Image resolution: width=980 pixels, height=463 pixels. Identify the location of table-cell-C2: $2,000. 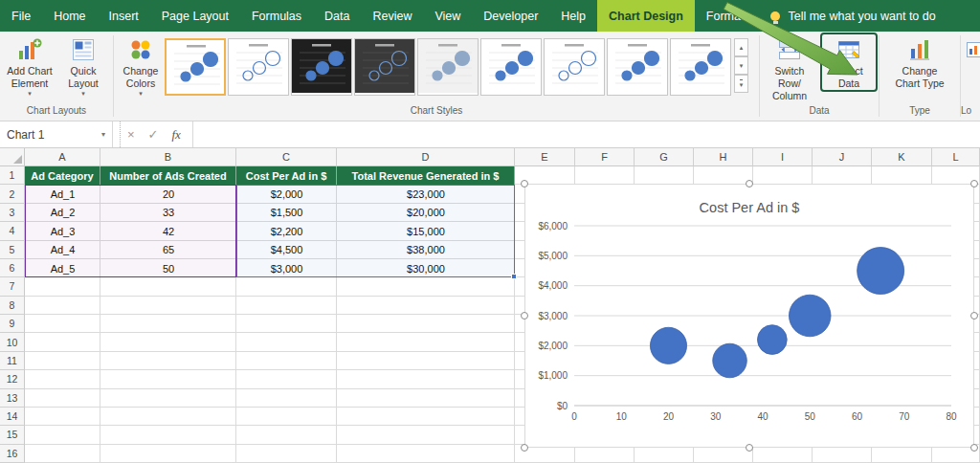
(287, 193).